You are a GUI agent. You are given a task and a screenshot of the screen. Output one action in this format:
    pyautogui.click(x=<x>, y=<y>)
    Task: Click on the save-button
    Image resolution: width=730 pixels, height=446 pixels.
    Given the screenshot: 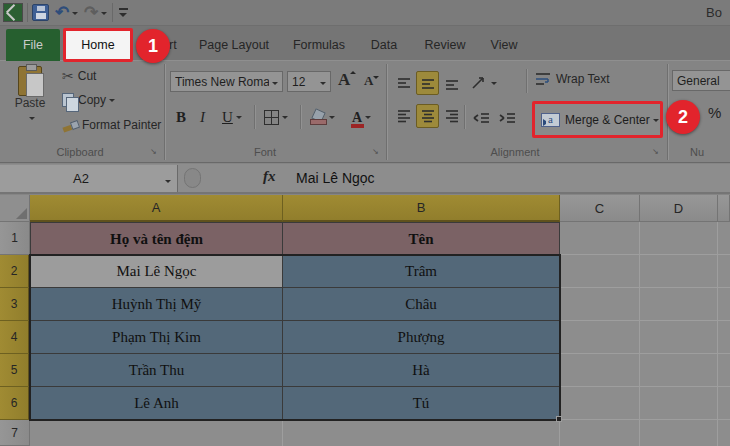 What is the action you would take?
    pyautogui.click(x=40, y=12)
    